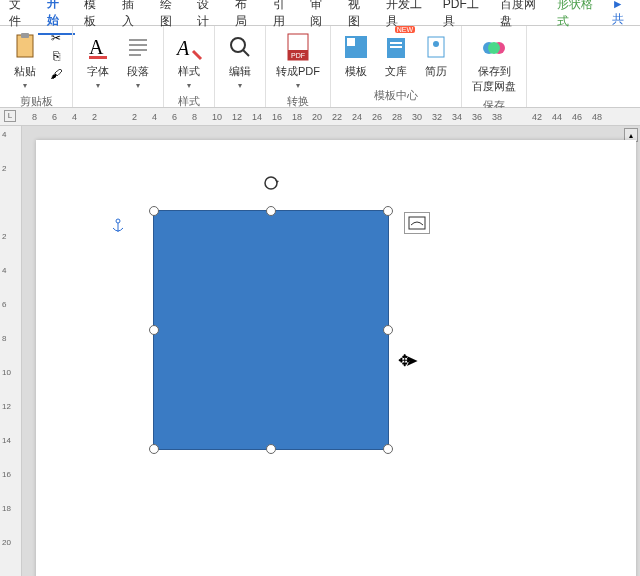 The image size is (640, 576). Describe the element at coordinates (271, 449) in the screenshot. I see `resize-handle-s` at that location.